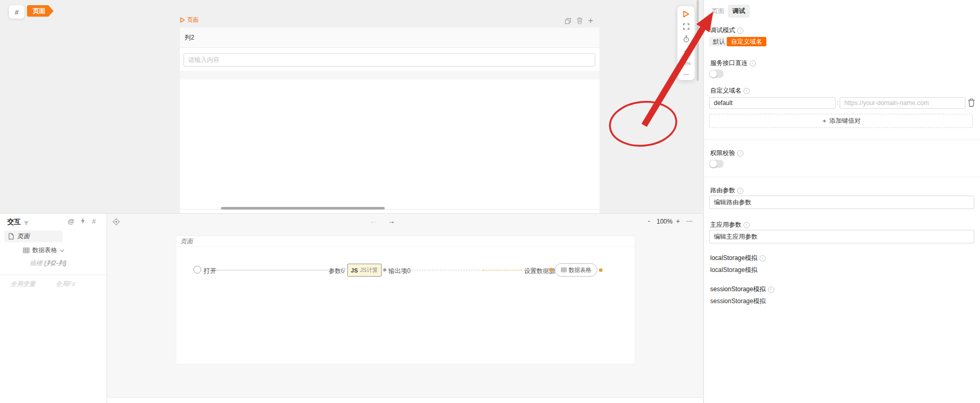 The width and height of the screenshot is (980, 403). Describe the element at coordinates (723, 30) in the screenshot. I see `debug-mode-label-text: 调试模式` at that location.